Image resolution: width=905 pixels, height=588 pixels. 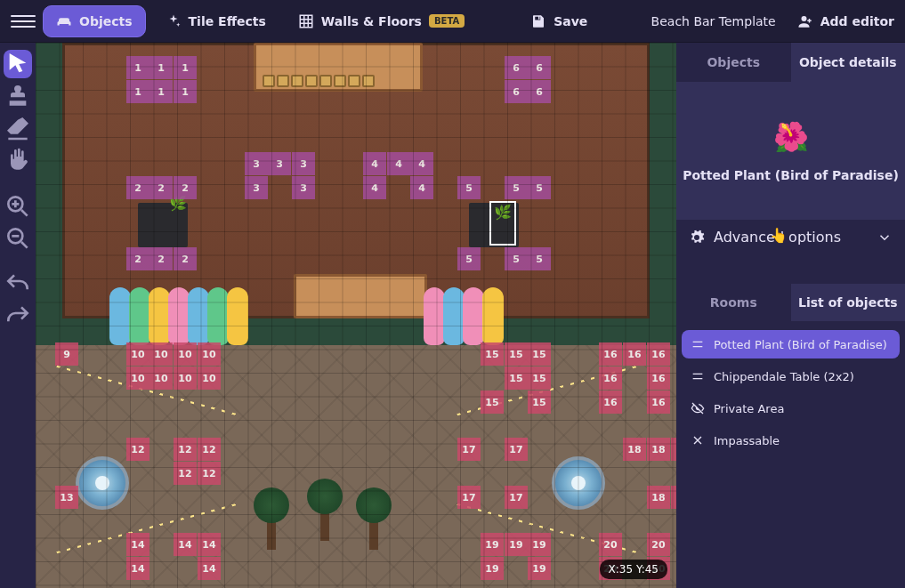 I want to click on tab-rooms: Rooms, so click(x=733, y=302).